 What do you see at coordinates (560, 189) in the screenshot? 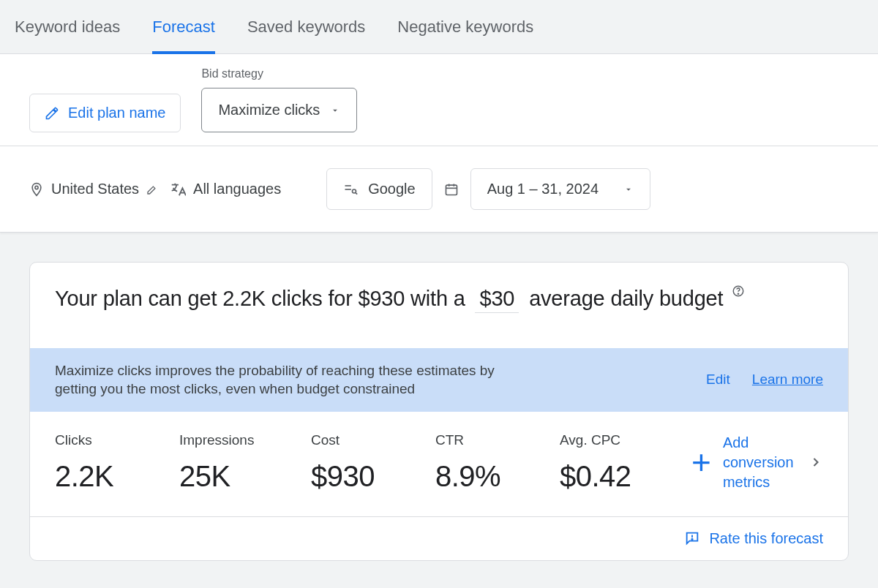
I see `date-range-select: Aug 1 – 31, 2024` at bounding box center [560, 189].